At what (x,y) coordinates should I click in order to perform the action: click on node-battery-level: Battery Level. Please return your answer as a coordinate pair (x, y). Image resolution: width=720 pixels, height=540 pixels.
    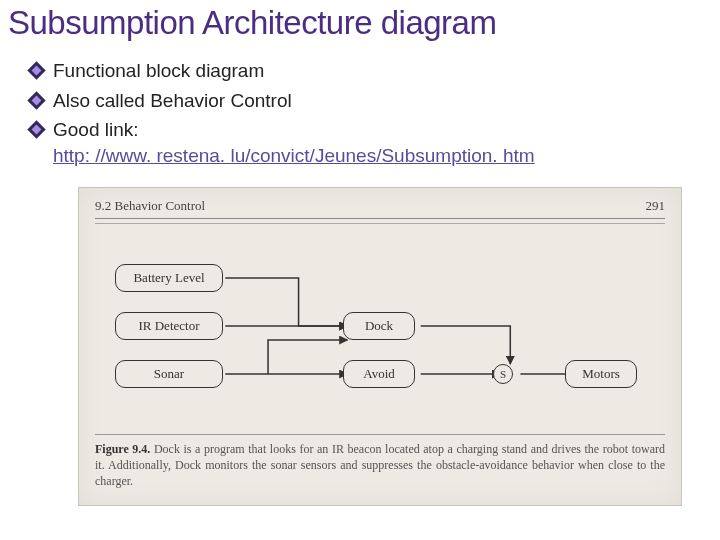
    Looking at the image, I should click on (169, 278).